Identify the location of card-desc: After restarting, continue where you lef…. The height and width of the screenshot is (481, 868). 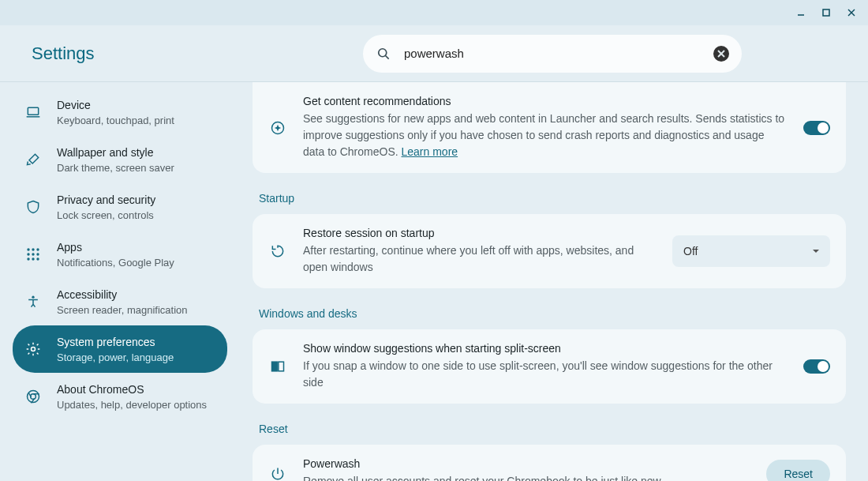
(480, 259).